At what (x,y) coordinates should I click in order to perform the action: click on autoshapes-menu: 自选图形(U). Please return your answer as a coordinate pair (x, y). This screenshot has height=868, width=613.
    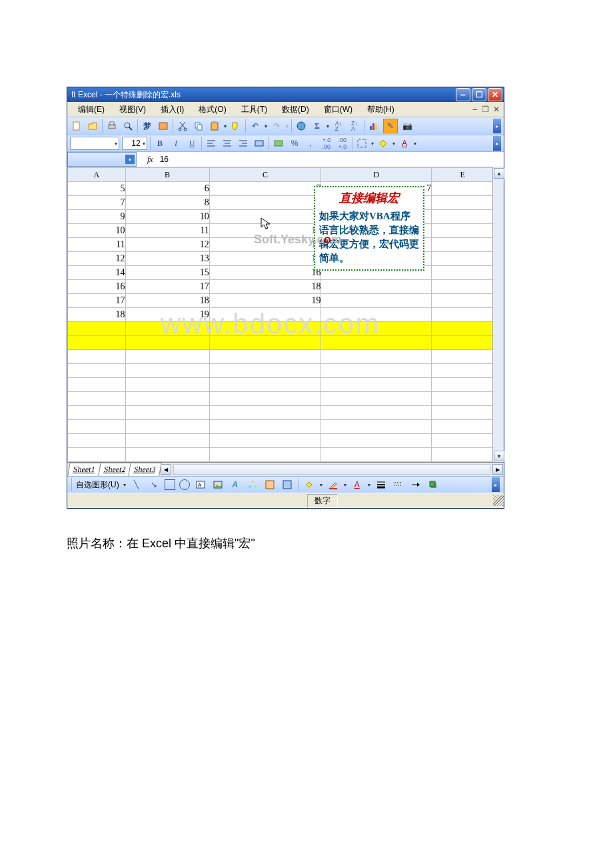
    Looking at the image, I should click on (97, 485).